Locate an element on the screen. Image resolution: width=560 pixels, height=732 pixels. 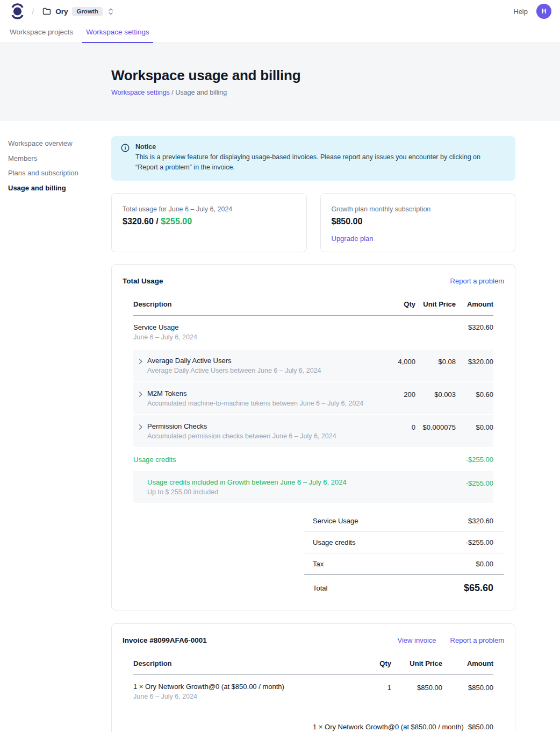
breadcrumb-slash: / is located at coordinates (33, 12).